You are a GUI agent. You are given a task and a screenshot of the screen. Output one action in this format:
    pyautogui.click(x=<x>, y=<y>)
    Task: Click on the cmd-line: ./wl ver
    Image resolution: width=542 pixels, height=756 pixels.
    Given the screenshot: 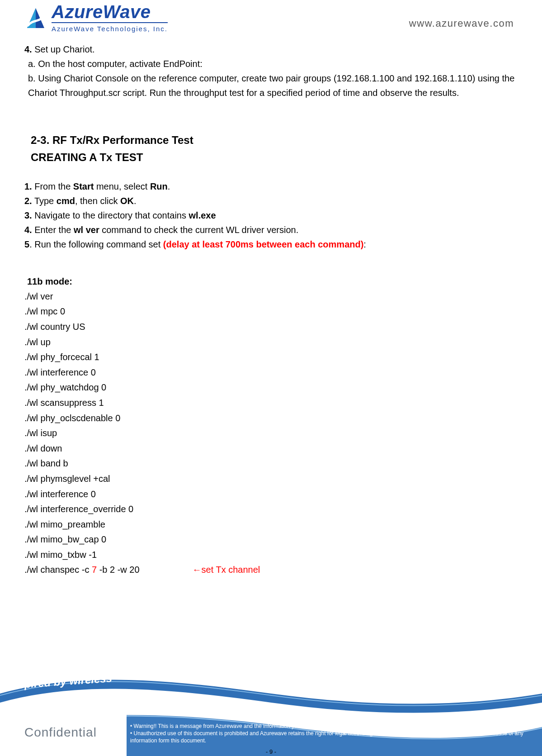 What is the action you would take?
    pyautogui.click(x=271, y=297)
    